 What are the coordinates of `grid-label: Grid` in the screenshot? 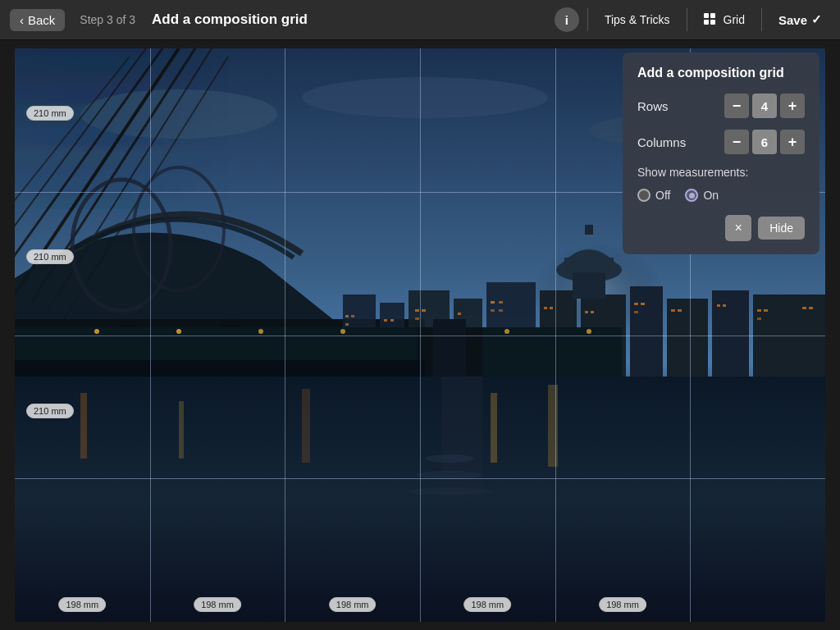 It's located at (734, 20).